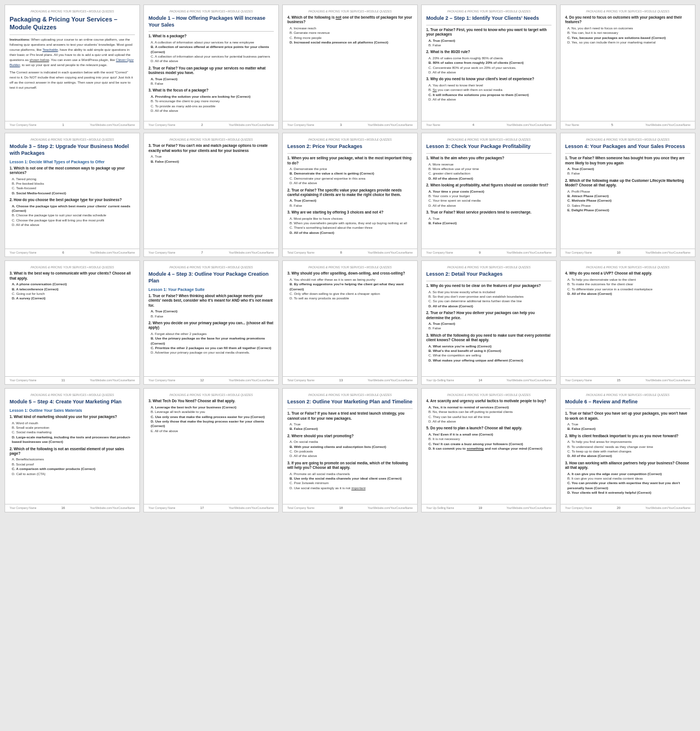  What do you see at coordinates (73, 428) in the screenshot?
I see `slide-16-q1-b: B. Small scale promotion` at bounding box center [73, 428].